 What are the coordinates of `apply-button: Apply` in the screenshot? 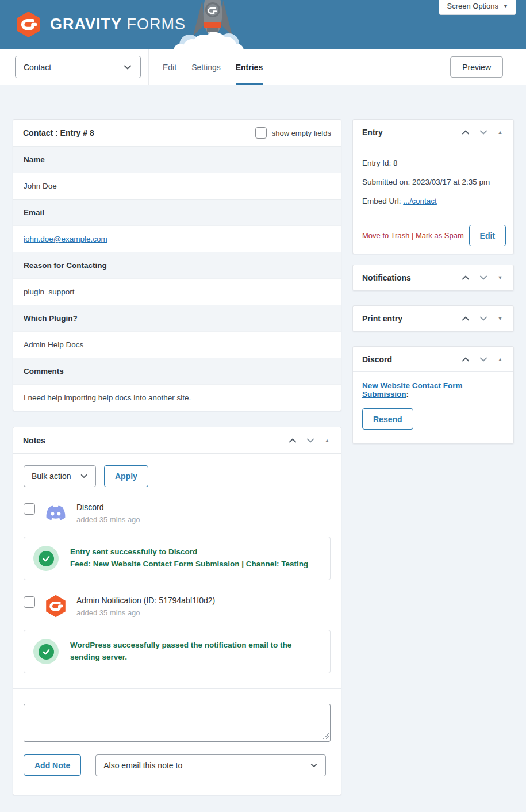 It's located at (126, 476).